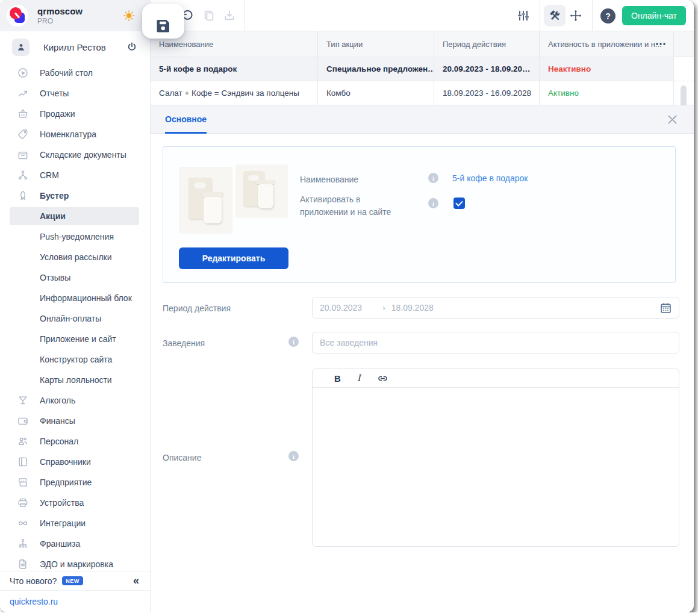 Image resolution: width=698 pixels, height=616 pixels. I want to click on sidebar-footer: Что нового? NEW « quickresto.ru, so click(75, 591).